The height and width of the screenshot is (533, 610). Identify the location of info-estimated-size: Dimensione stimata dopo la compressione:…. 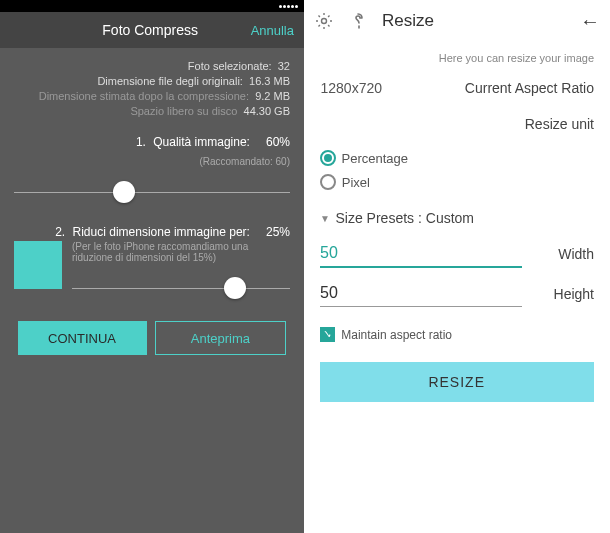
(152, 96).